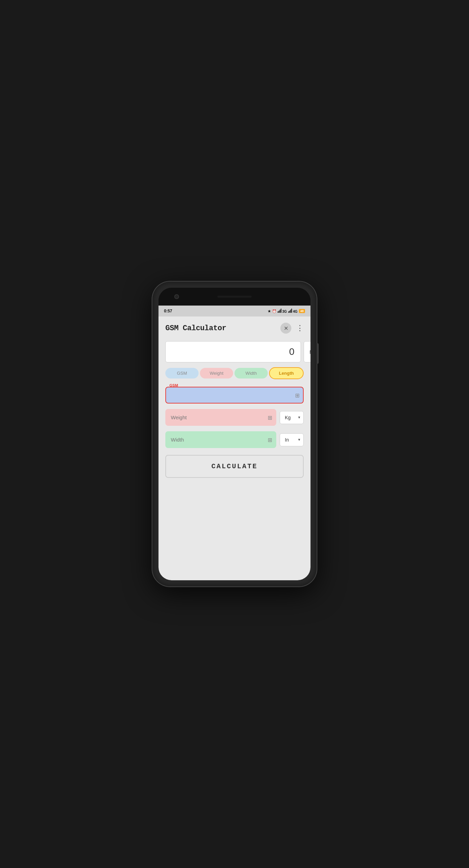 This screenshot has width=469, height=868. Describe the element at coordinates (174, 385) in the screenshot. I see `gsm-field-label: GSM` at that location.